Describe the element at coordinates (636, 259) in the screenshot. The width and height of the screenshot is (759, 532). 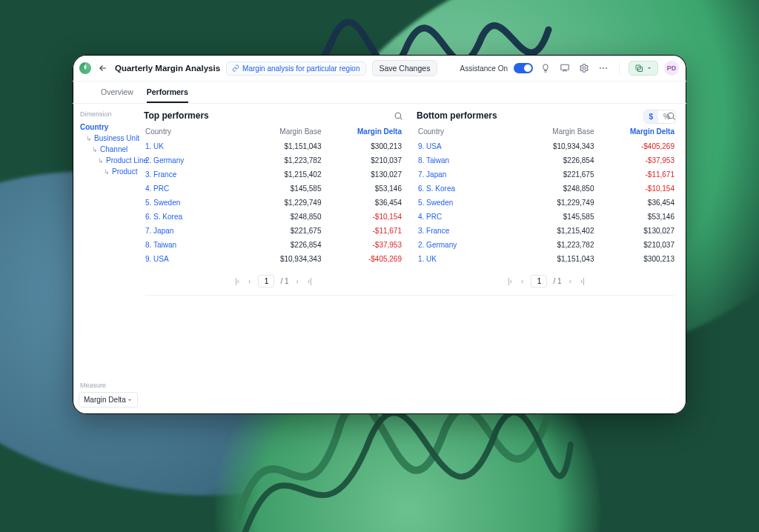
I see `margin-delta-cell: $300,213` at that location.